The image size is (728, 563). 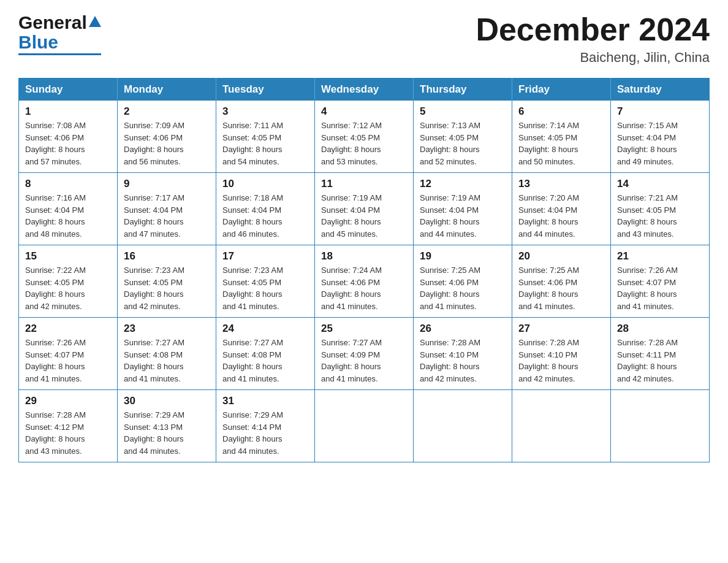 What do you see at coordinates (252, 144) in the screenshot?
I see `day-info: Sunrise: 7:11 AMSunset: 4:05 PMDaylight:…` at bounding box center [252, 144].